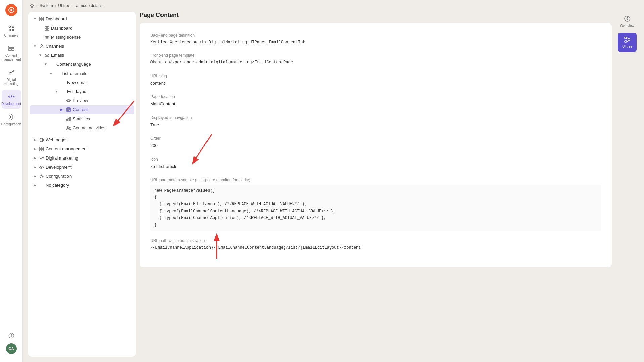  I want to click on tree-item-new-email: ▶ x New email, so click(82, 83).